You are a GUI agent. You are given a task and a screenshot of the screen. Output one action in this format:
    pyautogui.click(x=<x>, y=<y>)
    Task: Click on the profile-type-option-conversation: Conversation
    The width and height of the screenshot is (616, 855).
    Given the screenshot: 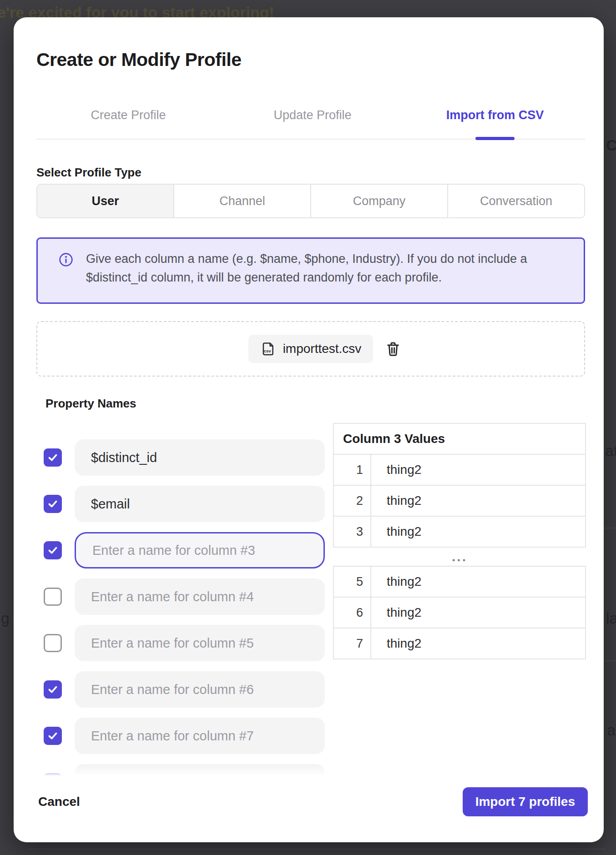 What is the action you would take?
    pyautogui.click(x=516, y=201)
    